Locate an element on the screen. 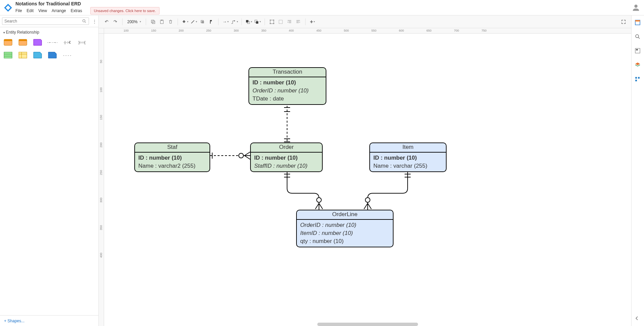 This screenshot has height=326, width=644. edit-geometry-button is located at coordinates (272, 22).